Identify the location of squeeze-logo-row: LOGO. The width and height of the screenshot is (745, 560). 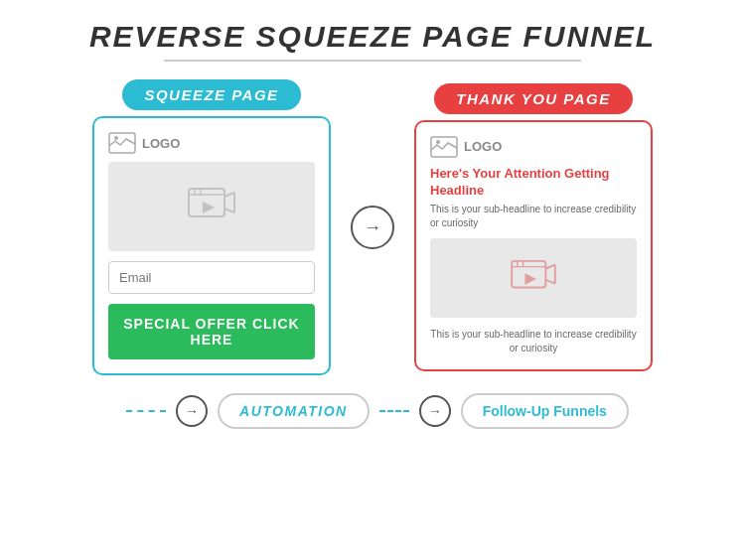
(212, 143).